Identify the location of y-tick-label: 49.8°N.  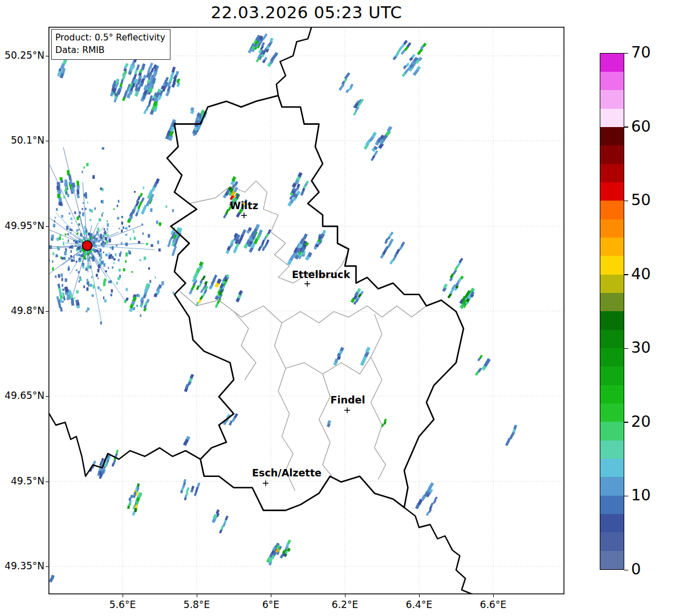
(22, 311).